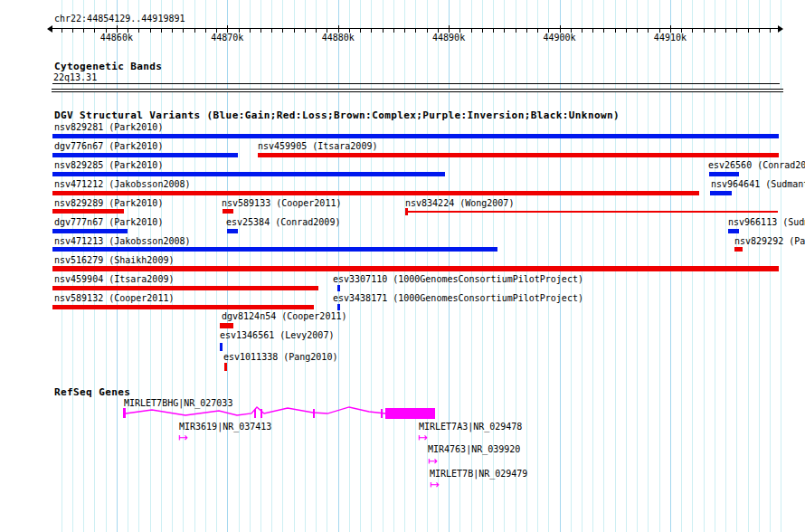 This screenshot has height=532, width=805. What do you see at coordinates (280, 357) in the screenshot?
I see `variant-label: esv1011338 (Pang2010)` at bounding box center [280, 357].